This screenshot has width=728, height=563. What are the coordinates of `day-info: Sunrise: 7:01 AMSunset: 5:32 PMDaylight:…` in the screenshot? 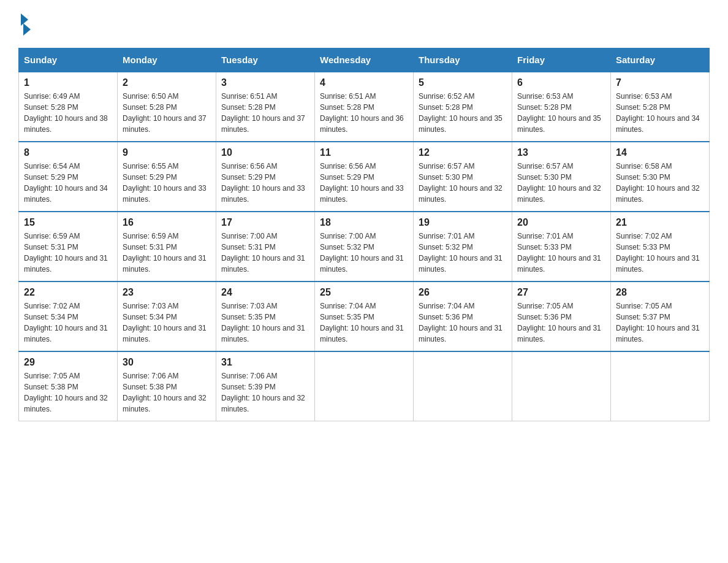 It's located at (463, 253).